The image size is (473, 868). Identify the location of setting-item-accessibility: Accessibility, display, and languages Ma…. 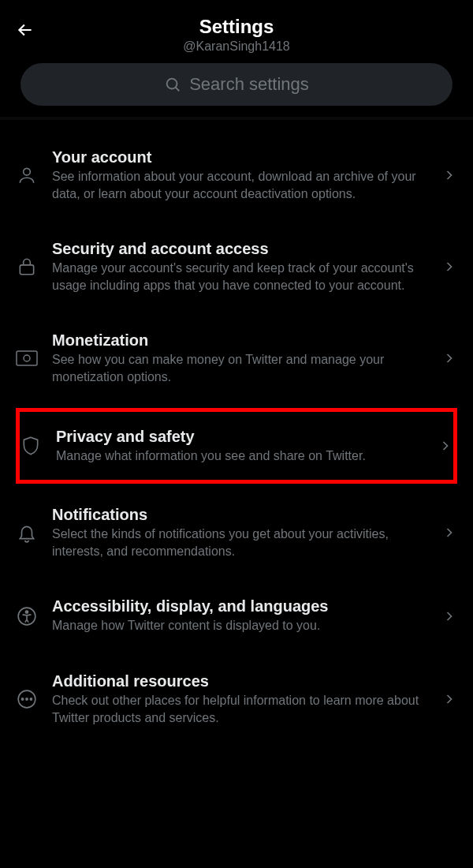
(236, 615).